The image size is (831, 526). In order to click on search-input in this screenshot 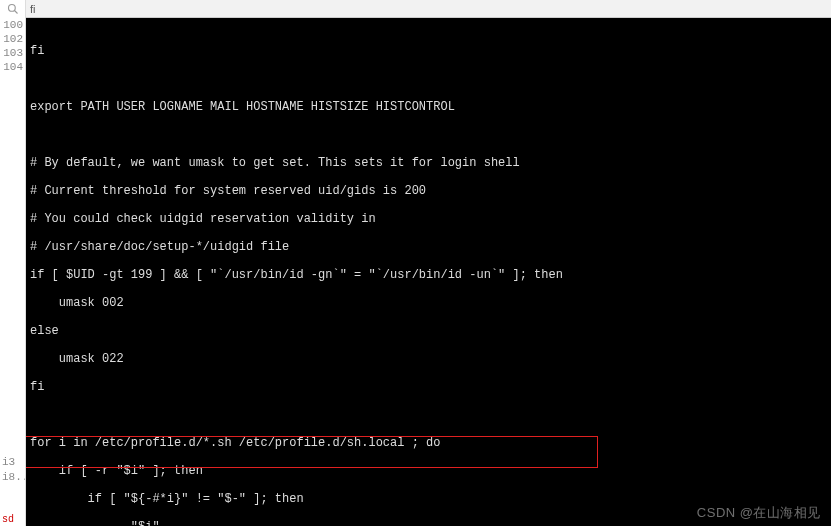, I will do `click(428, 9)`.